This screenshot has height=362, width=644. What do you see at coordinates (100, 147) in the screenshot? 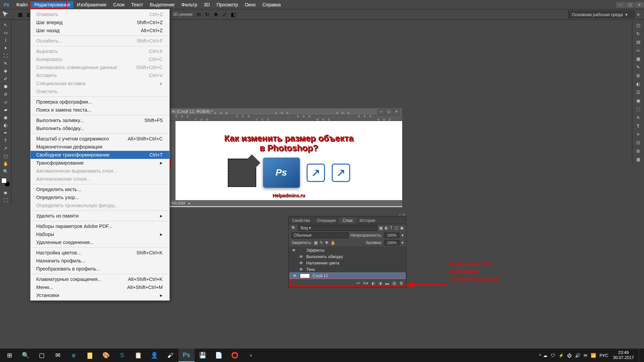
I see `menu-item: Марионеточная деформация` at bounding box center [100, 147].